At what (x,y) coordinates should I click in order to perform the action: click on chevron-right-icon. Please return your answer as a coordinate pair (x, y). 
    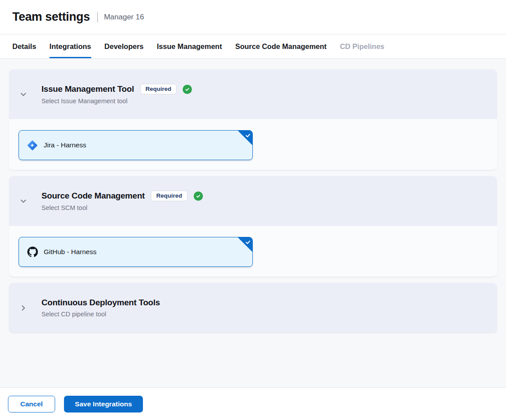
    Looking at the image, I should click on (23, 308).